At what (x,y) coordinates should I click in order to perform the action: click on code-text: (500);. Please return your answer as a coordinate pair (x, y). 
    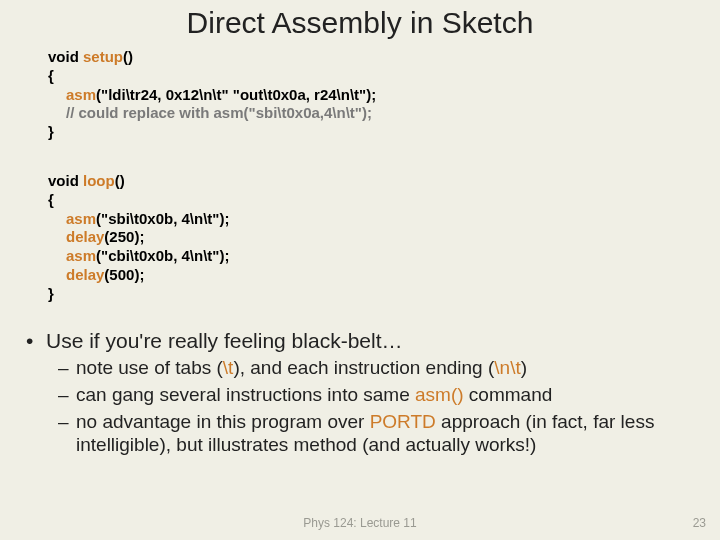
    Looking at the image, I should click on (124, 274).